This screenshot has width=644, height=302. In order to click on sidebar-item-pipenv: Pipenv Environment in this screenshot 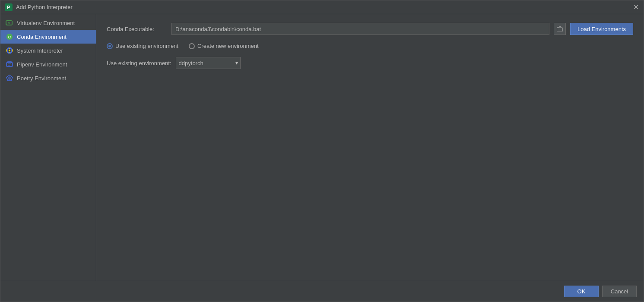, I will do `click(48, 64)`.